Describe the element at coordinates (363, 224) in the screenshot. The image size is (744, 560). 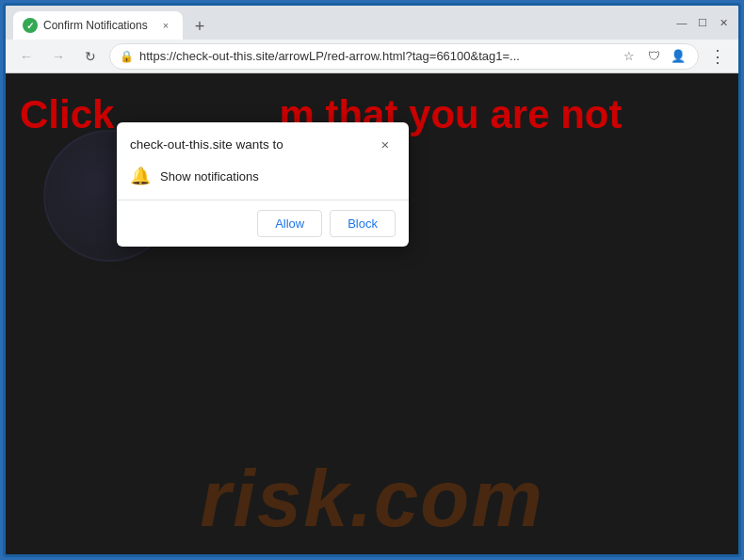
I see `block-button: Block` at that location.